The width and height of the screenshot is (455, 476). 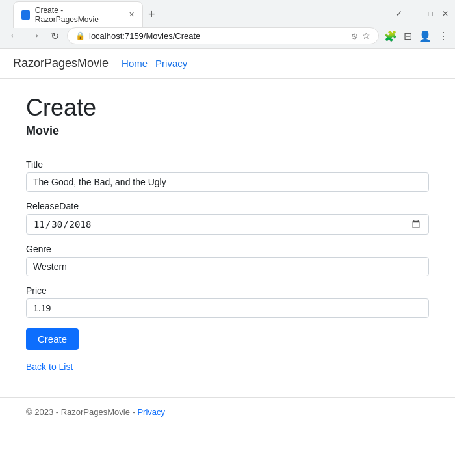 I want to click on restore-button: ✓, so click(x=399, y=14).